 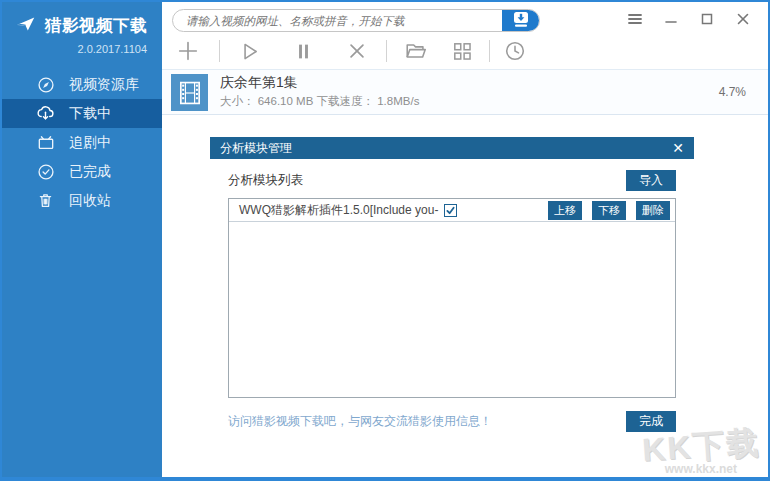 I want to click on sidebar-menu: 视频资源库 下载中 追, so click(x=82, y=142).